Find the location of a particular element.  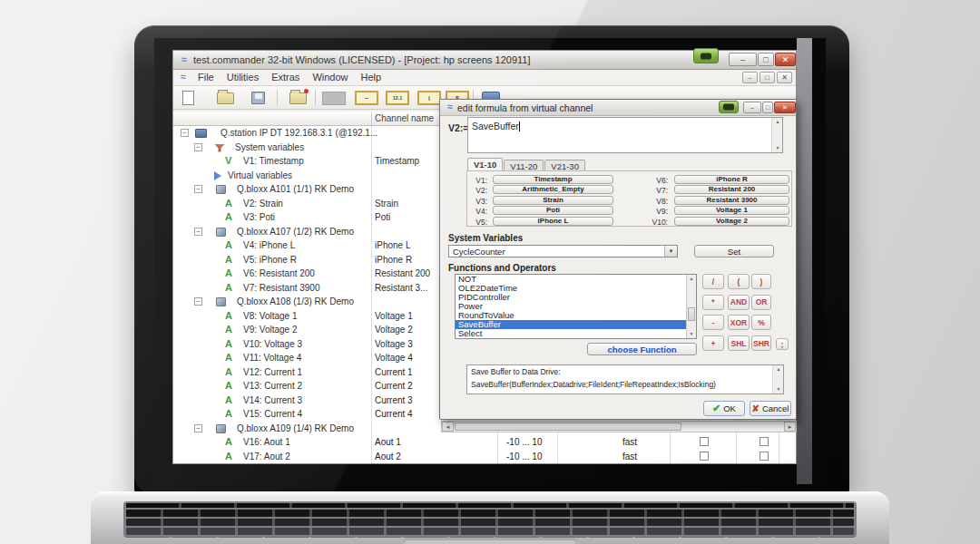

toolbar-project-folder-icon is located at coordinates (298, 98).